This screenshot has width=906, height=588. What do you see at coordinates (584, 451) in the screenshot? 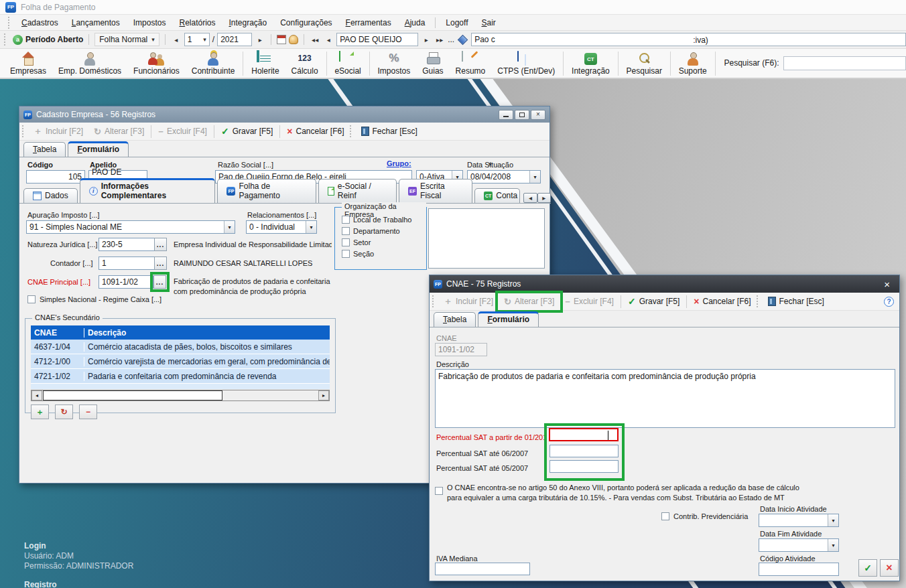
I see `sat2-field` at bounding box center [584, 451].